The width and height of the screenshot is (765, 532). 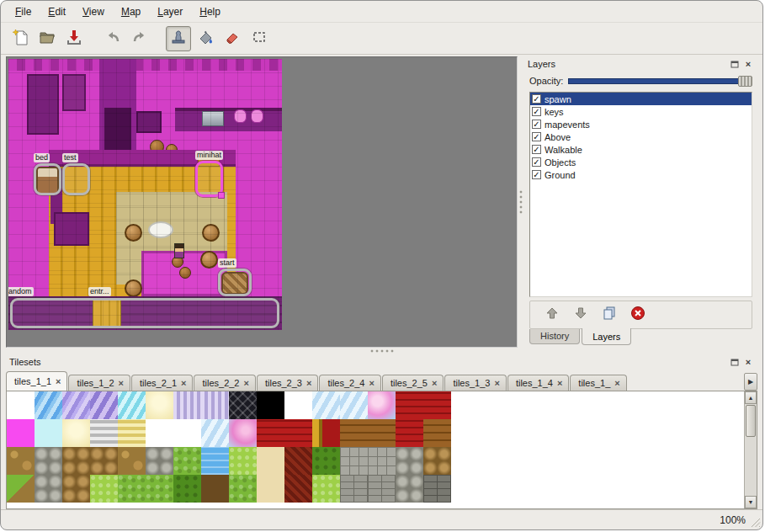 What do you see at coordinates (259, 39) in the screenshot?
I see `select-tool-button` at bounding box center [259, 39].